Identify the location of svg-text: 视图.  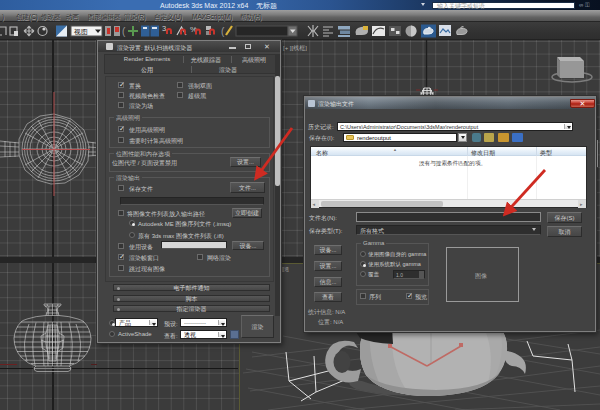
(81, 32).